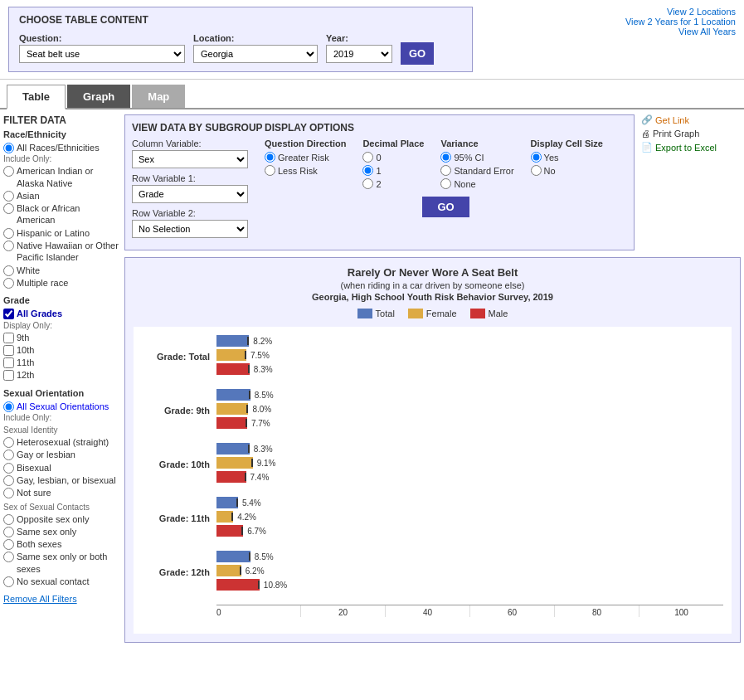  What do you see at coordinates (8, 582) in the screenshot?
I see `sex-contact-none-radio` at bounding box center [8, 582].